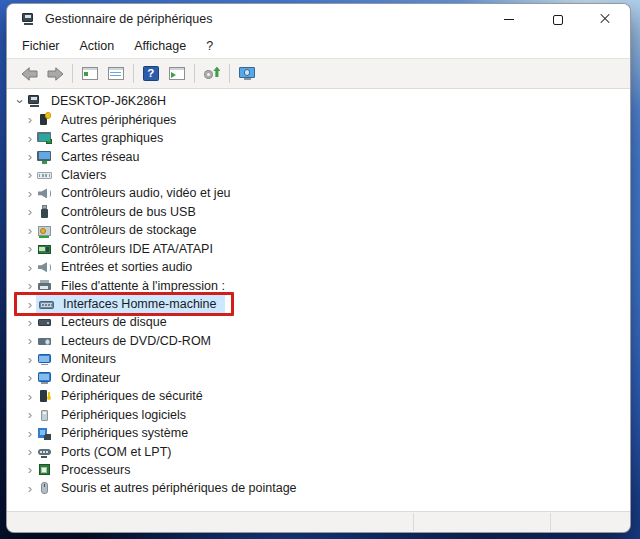 This screenshot has width=640, height=539. Describe the element at coordinates (177, 74) in the screenshot. I see `show-action-pane-icon` at that location.